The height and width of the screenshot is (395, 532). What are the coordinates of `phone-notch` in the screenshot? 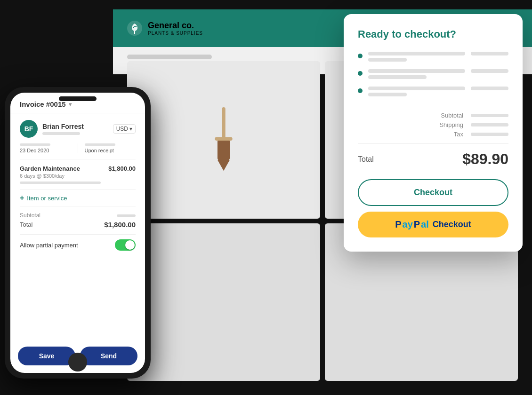 It's located at (78, 99).